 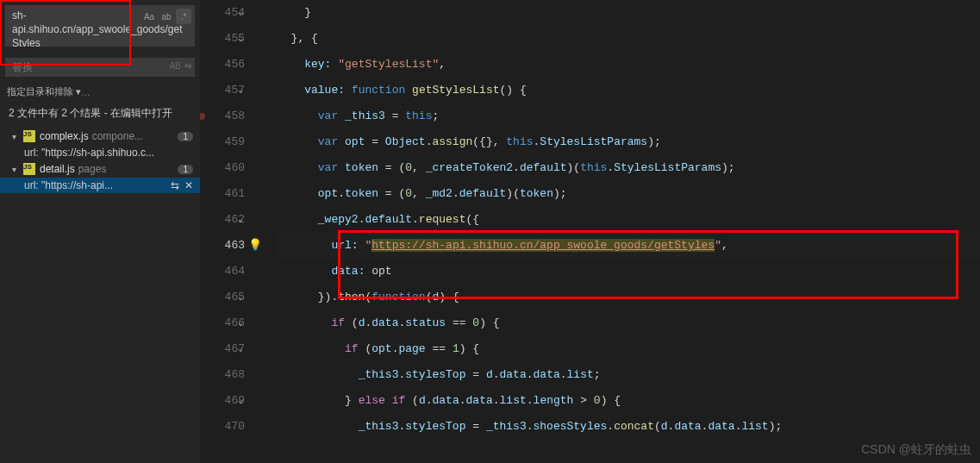 I want to click on whole-word-icon: ab, so click(x=166, y=16).